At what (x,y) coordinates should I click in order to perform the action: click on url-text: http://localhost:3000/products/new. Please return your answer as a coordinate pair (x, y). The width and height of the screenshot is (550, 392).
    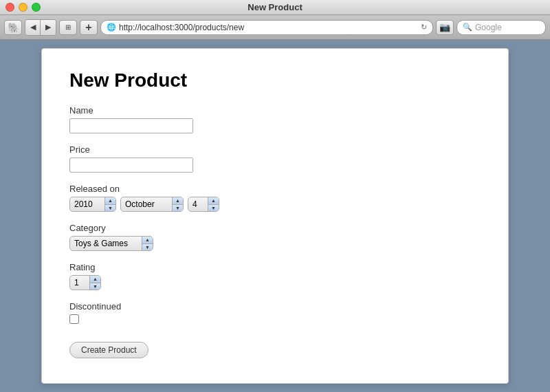
    Looking at the image, I should click on (268, 28).